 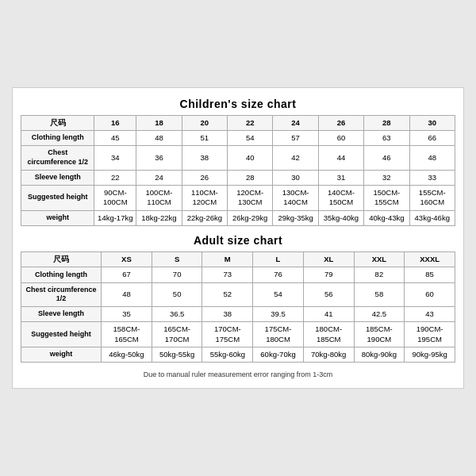 What do you see at coordinates (379, 274) in the screenshot?
I see `cell-value: 82` at bounding box center [379, 274].